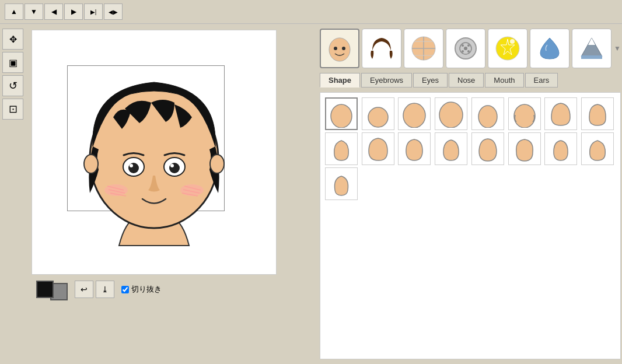 Image resolution: width=622 pixels, height=364 pixels. What do you see at coordinates (14, 12) in the screenshot?
I see `nav-up-button: ▲` at bounding box center [14, 12].